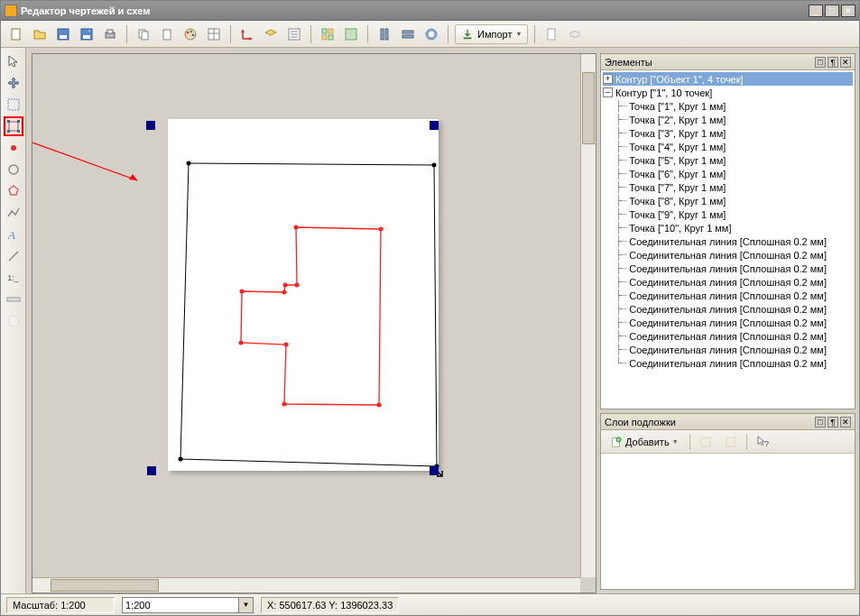 The image size is (860, 616). I want to click on doc2-icon, so click(575, 34).